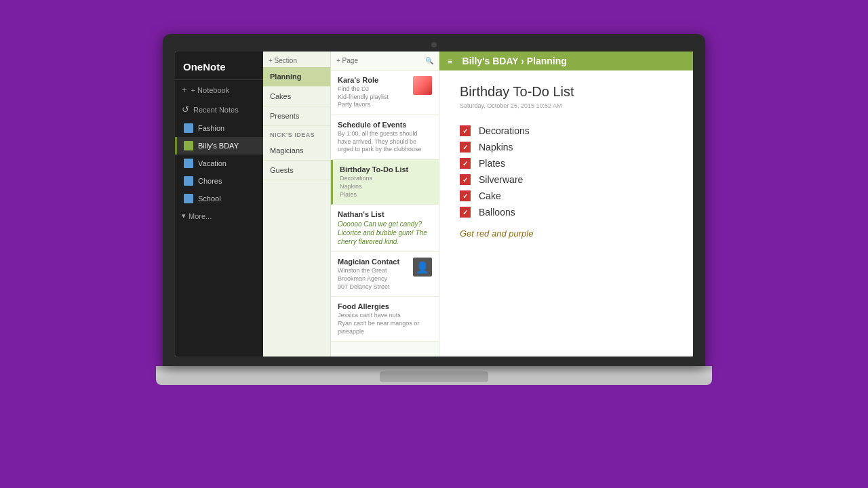 This screenshot has height=488, width=868. What do you see at coordinates (385, 274) in the screenshot?
I see `page-item-magician-contact: Magician Contact Winston the GreatBrookm…` at bounding box center [385, 274].